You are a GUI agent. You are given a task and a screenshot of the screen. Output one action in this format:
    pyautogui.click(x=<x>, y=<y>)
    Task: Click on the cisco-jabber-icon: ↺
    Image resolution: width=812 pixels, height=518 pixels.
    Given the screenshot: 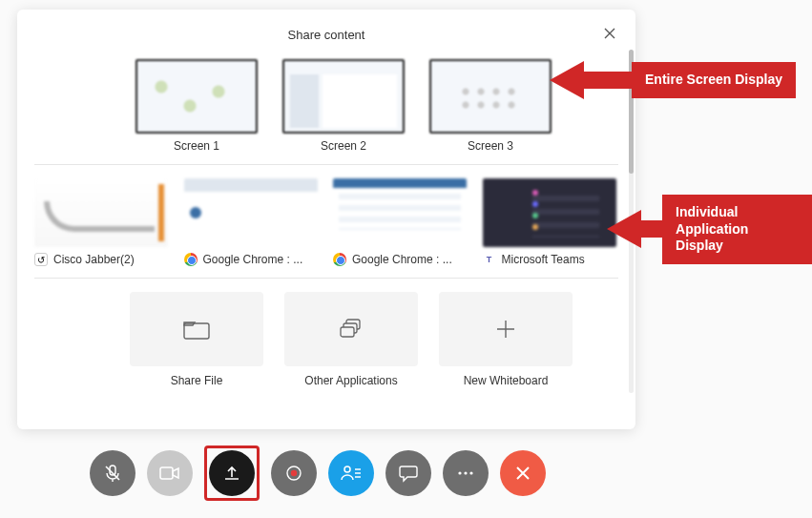 What is the action you would take?
    pyautogui.click(x=41, y=259)
    